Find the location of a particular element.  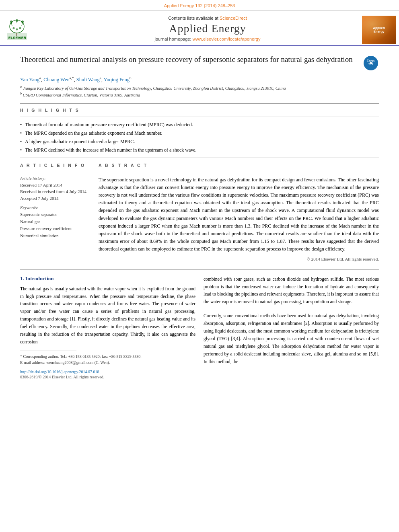

applied-energy-logo-area: AppliedEnergy is located at coordinates (379, 30).